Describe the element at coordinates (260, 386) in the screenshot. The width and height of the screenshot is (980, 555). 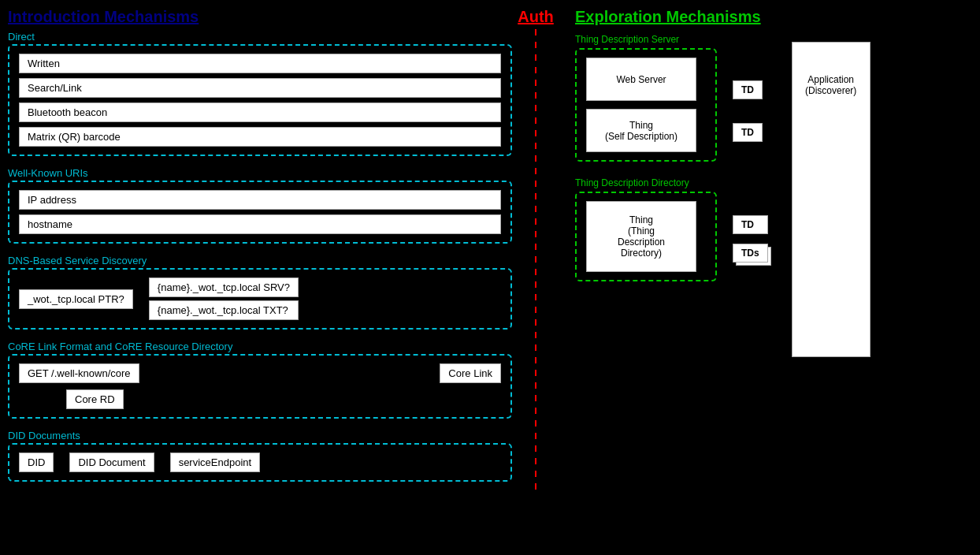
I see `core-box: GET /.well-known/core Core RD Core Link` at that location.